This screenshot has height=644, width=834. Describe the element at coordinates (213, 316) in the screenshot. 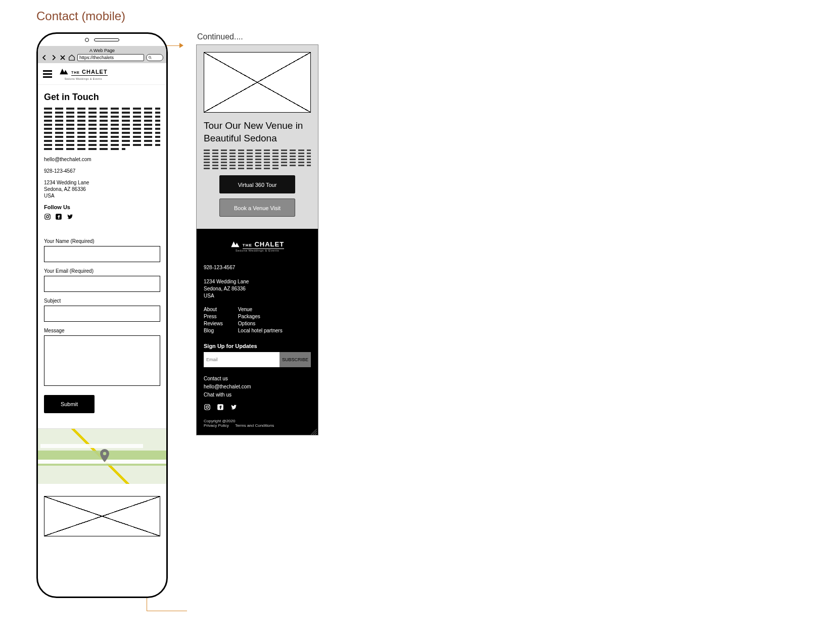

I see `footer-link: Press` at that location.